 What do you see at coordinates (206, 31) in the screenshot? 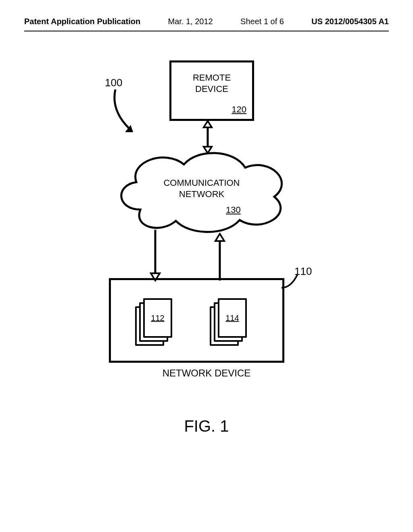
I see `header-rule` at bounding box center [206, 31].